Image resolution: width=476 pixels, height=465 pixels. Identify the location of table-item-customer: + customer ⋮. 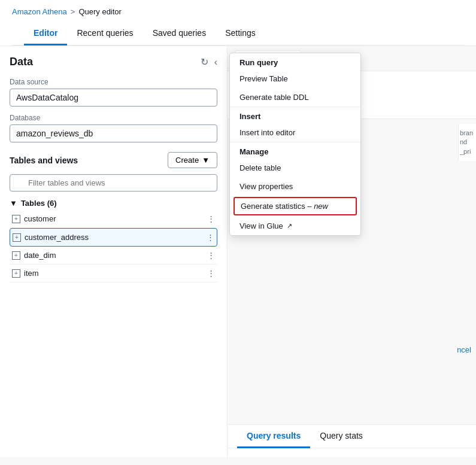
(114, 219).